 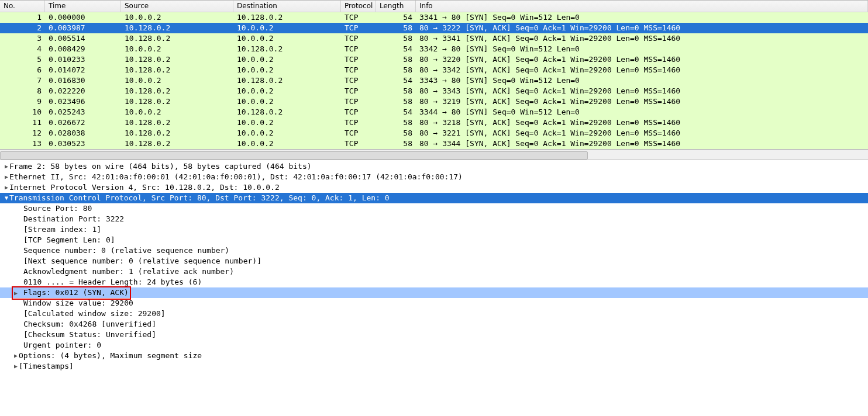 I want to click on cell-time: 0.008429, so click(x=83, y=49).